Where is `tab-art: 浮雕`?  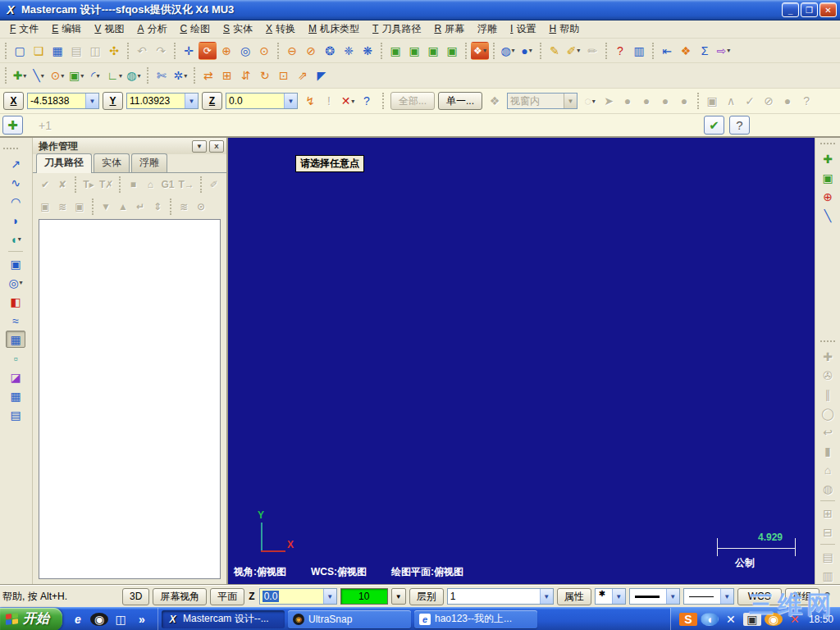 tab-art: 浮雕 is located at coordinates (149, 162).